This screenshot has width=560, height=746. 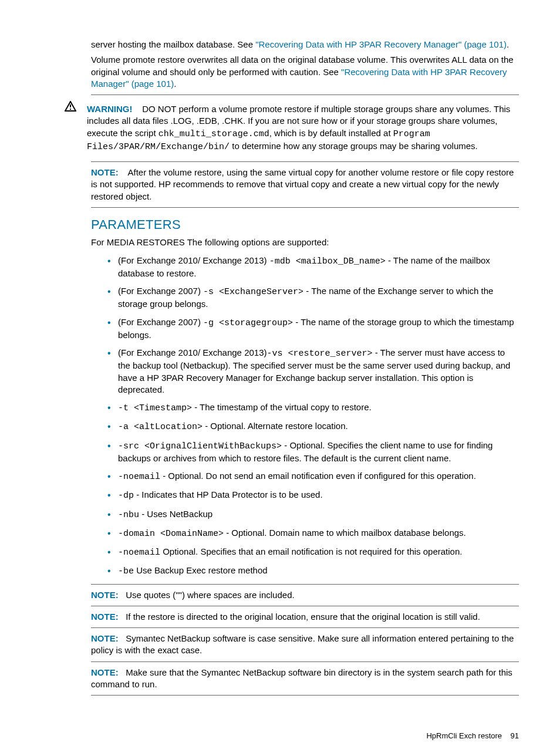 I want to click on code: -dp, so click(x=126, y=495).